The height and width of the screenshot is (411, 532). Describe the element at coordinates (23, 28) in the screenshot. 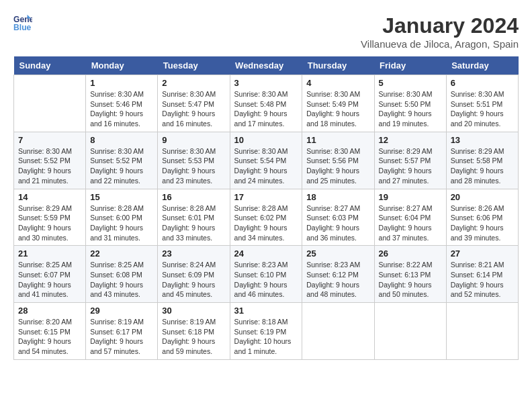

I see `svg-text: Blue` at that location.